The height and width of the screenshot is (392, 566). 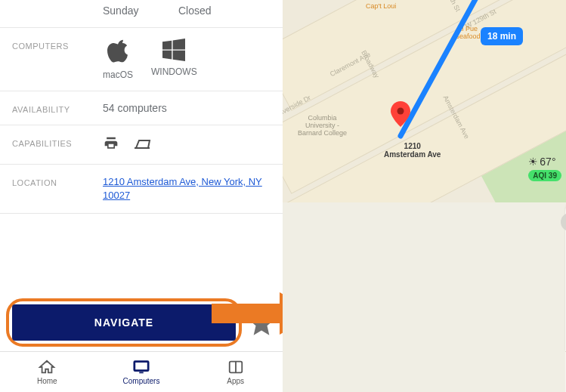 I want to click on navigate-button: NAVIGATE, so click(x=124, y=323).